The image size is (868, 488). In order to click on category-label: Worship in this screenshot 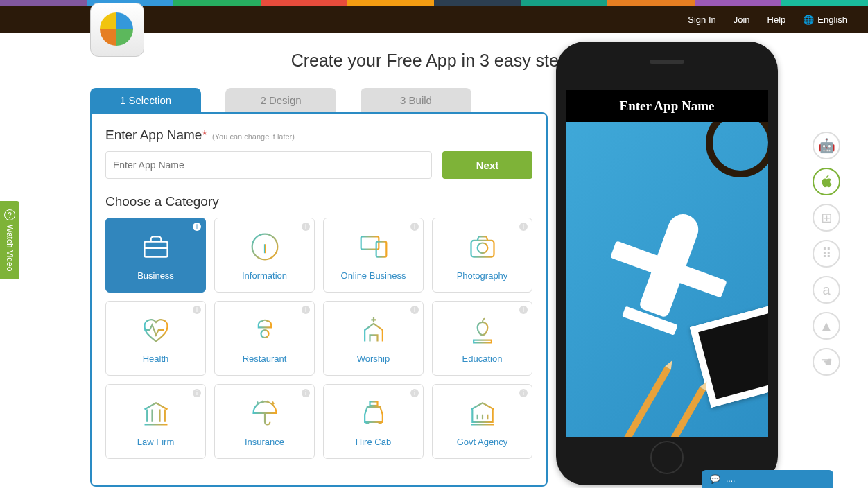, I will do `click(373, 359)`.